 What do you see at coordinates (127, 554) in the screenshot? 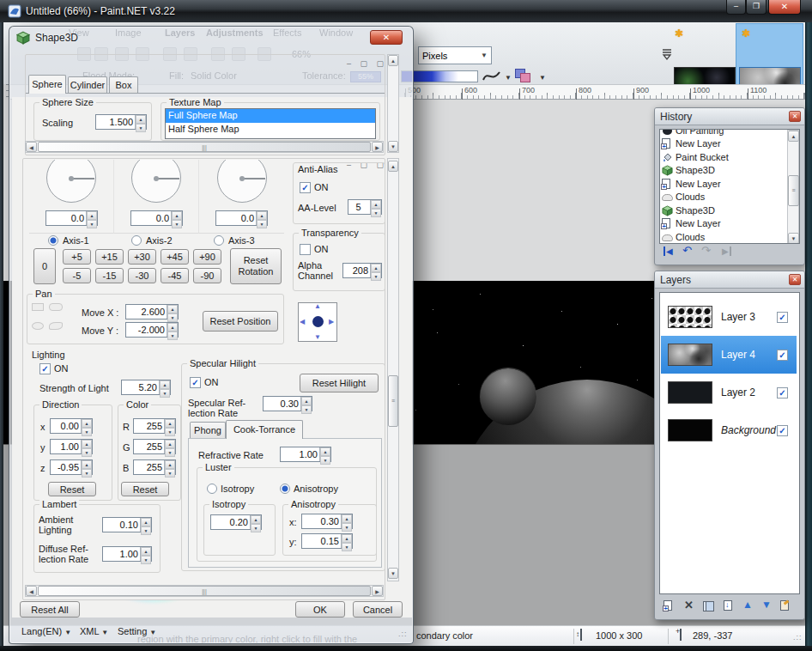
I see `diffuse-reflection-spinner: 1.00▲▼` at bounding box center [127, 554].